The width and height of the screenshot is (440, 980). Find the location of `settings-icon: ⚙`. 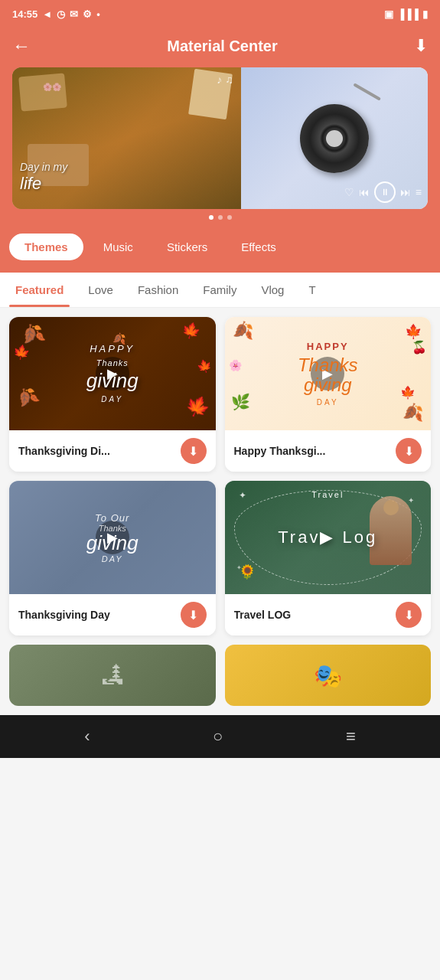

settings-icon: ⚙ is located at coordinates (87, 14).